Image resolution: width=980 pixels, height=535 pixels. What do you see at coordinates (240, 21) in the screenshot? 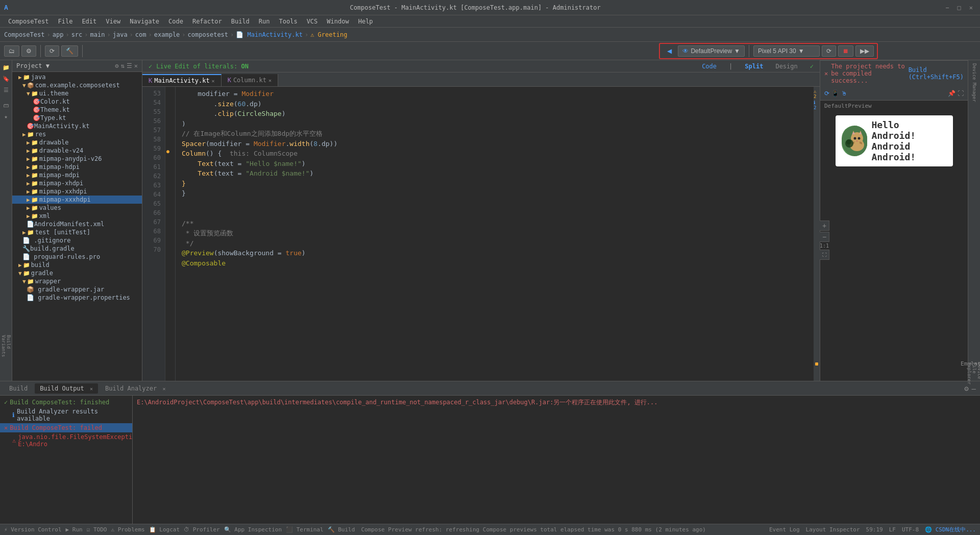
I see `menu-build: Build` at bounding box center [240, 21].